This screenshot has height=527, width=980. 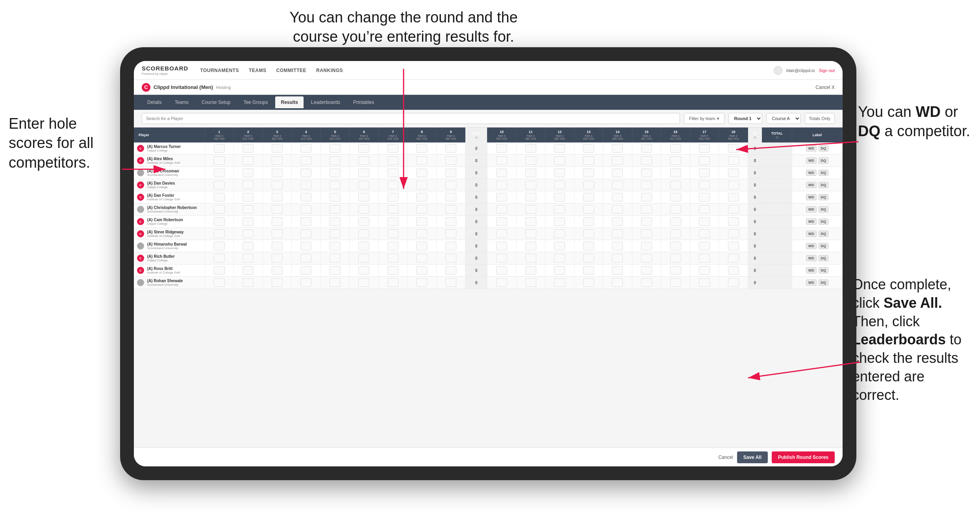 What do you see at coordinates (248, 173) in the screenshot?
I see `hole-2-input-cell` at bounding box center [248, 173].